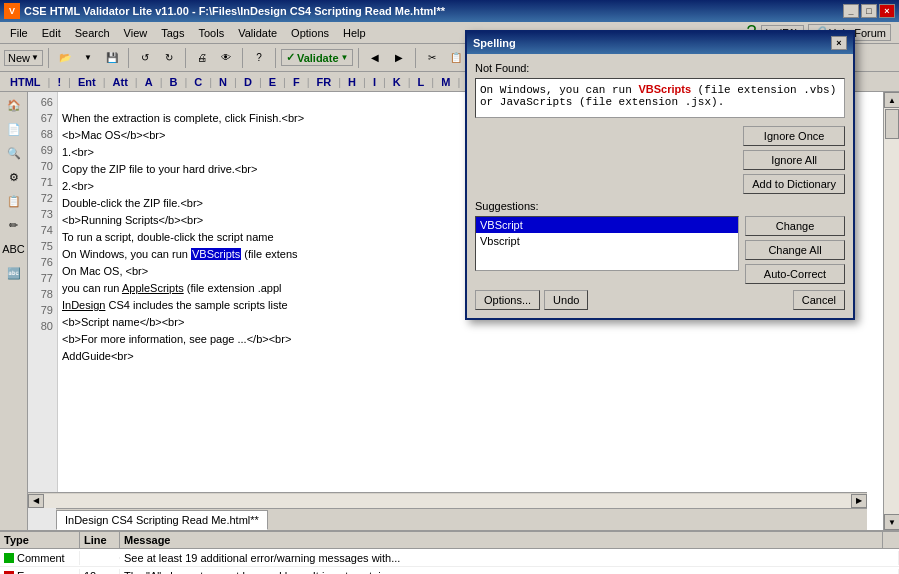 This screenshot has height=574, width=899. What do you see at coordinates (172, 288) in the screenshot?
I see `code-line-76: you can run AppleScripts (file extension…` at bounding box center [172, 288].